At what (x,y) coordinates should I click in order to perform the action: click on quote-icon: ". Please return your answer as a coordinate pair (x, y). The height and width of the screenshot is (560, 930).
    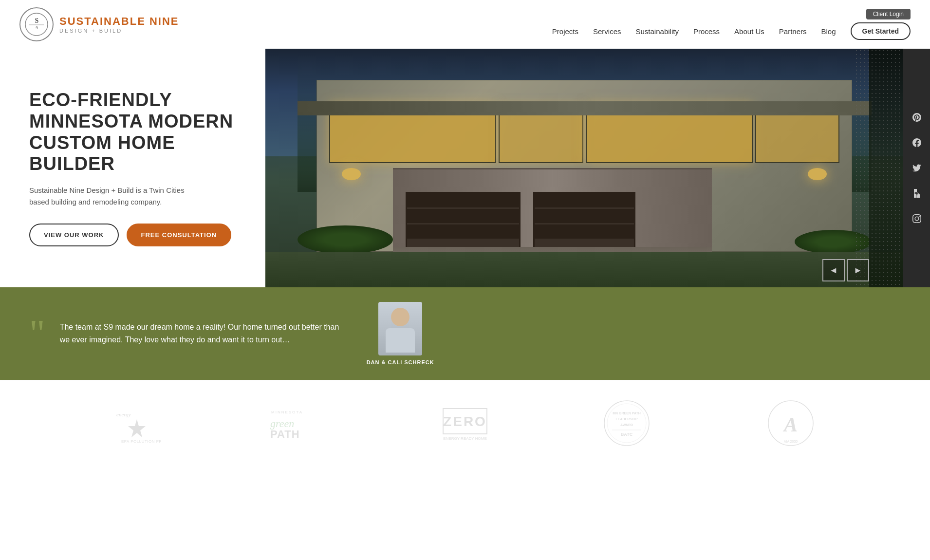
    Looking at the image, I should click on (37, 334).